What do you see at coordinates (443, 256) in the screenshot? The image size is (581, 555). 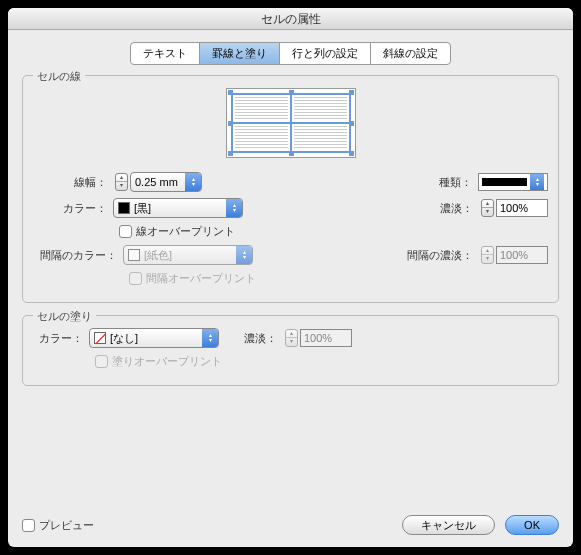 I see `gap-tint-label: 間隔の濃淡：` at bounding box center [443, 256].